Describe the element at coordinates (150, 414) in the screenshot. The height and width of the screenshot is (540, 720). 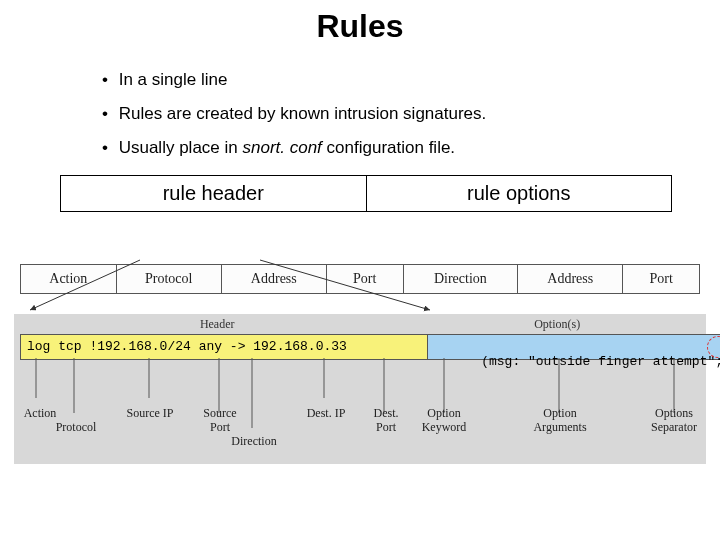
I see `lbl-source-ip: Source IP` at that location.